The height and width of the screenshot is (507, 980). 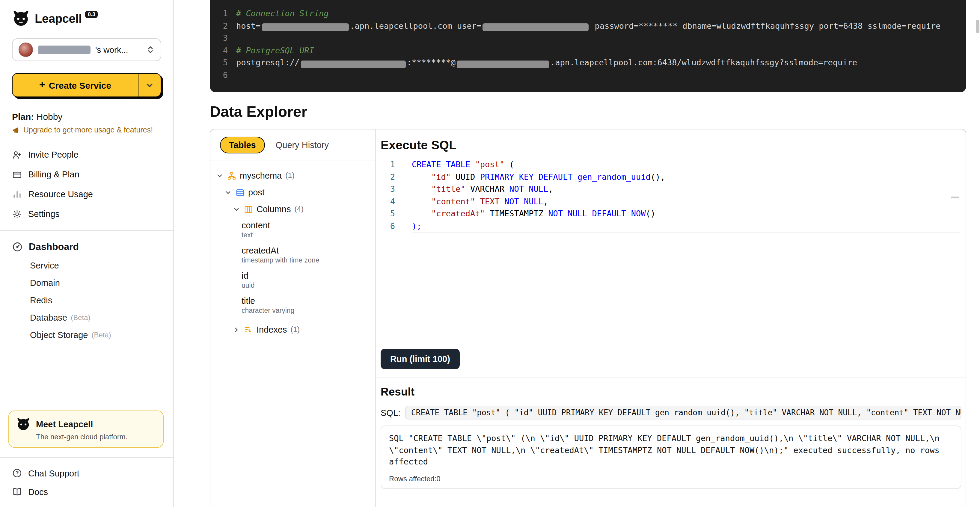 I want to click on workspace-name-suffix: 's work..., so click(x=112, y=49).